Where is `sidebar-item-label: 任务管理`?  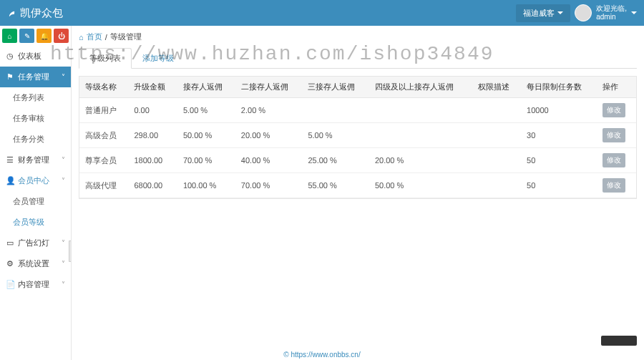 sidebar-item-label: 任务管理 is located at coordinates (34, 77).